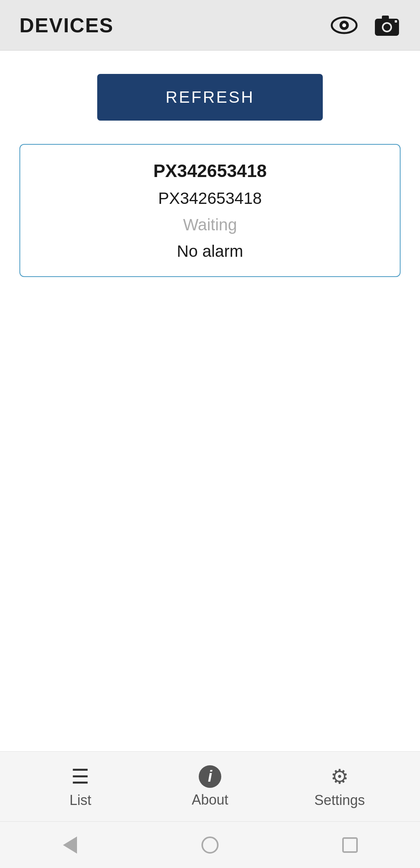 The height and width of the screenshot is (868, 420). What do you see at coordinates (80, 787) in the screenshot?
I see `nav-item-list: ☰ List` at bounding box center [80, 787].